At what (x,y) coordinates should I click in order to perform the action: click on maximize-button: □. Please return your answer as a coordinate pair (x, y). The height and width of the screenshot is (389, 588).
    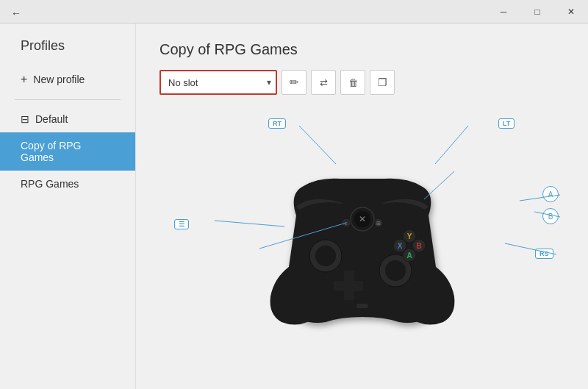
    Looking at the image, I should click on (537, 12).